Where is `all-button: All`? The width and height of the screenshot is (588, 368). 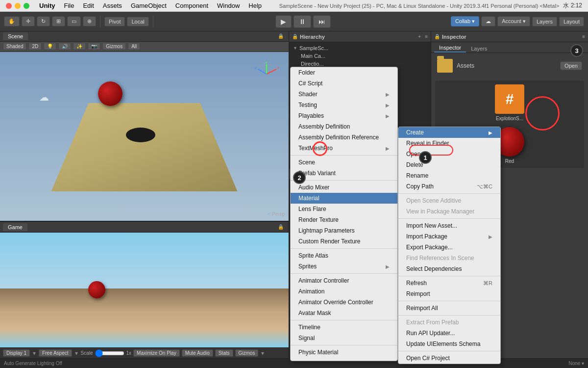
all-button: All is located at coordinates (134, 46).